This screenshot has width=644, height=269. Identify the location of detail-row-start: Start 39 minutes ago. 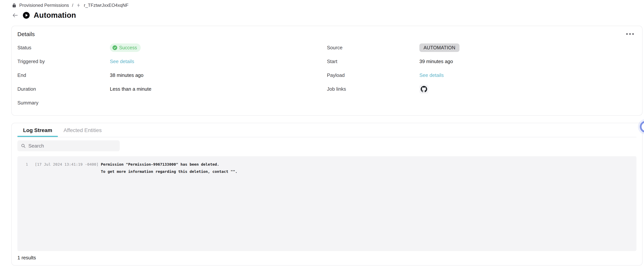
(482, 61).